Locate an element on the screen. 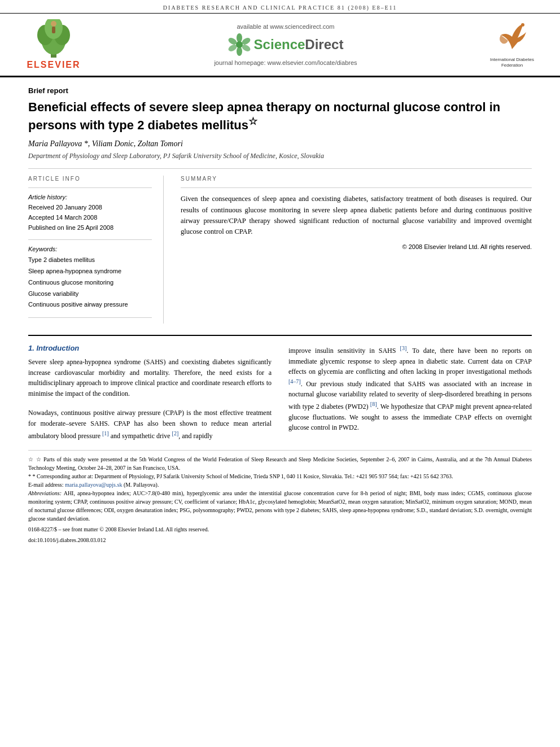 Image resolution: width=560 pixels, height=747 pixels. received-date: Received 20 January 2008 is located at coordinates (90, 208).